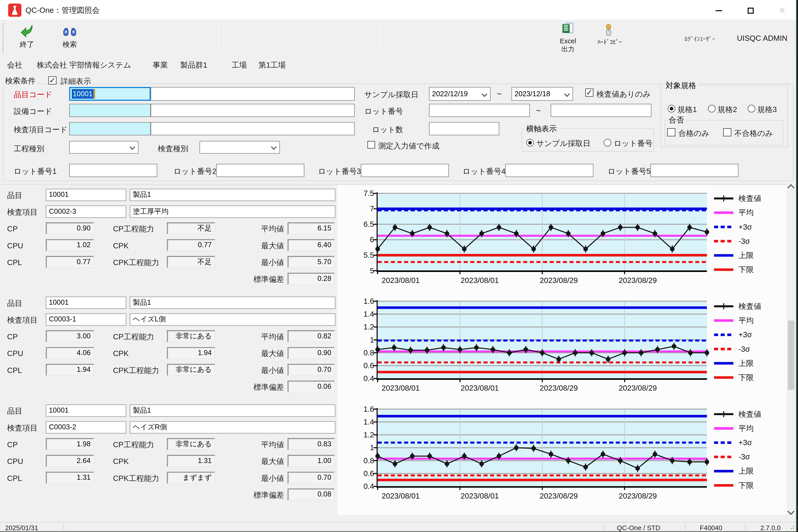 This screenshot has width=798, height=532. I want to click on fail-only-checkbox, so click(727, 132).